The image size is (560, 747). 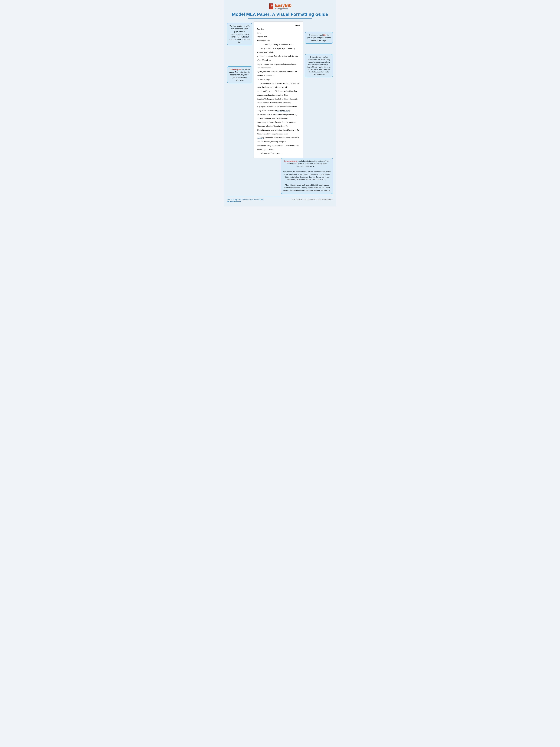 I want to click on paper-bottom-spacer, so click(x=267, y=176).